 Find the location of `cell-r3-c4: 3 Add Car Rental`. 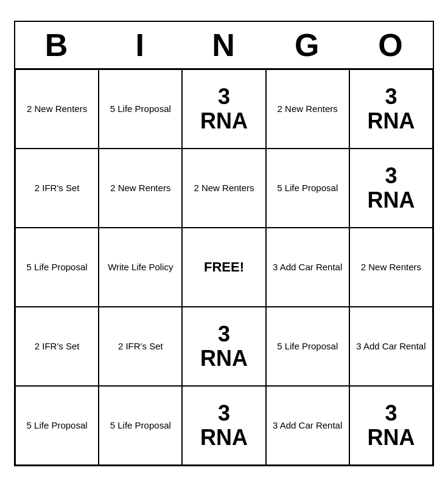

cell-r3-c4: 3 Add Car Rental is located at coordinates (391, 346).